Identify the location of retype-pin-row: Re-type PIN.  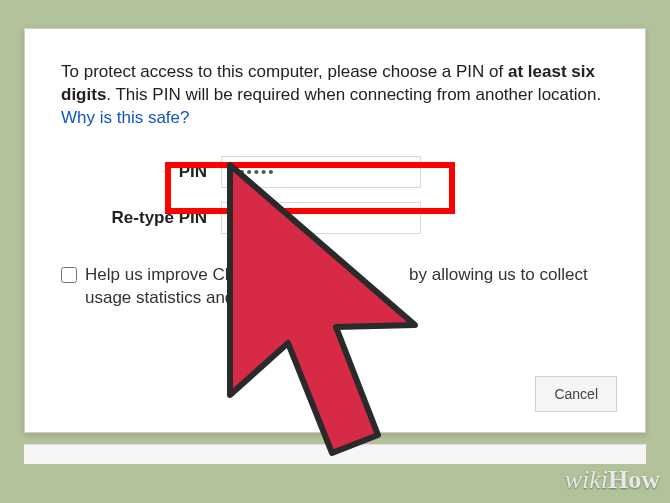
(335, 218).